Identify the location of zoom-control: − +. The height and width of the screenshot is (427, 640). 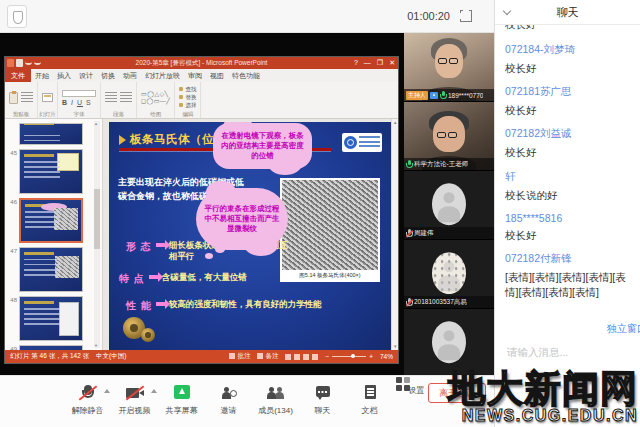
(349, 356).